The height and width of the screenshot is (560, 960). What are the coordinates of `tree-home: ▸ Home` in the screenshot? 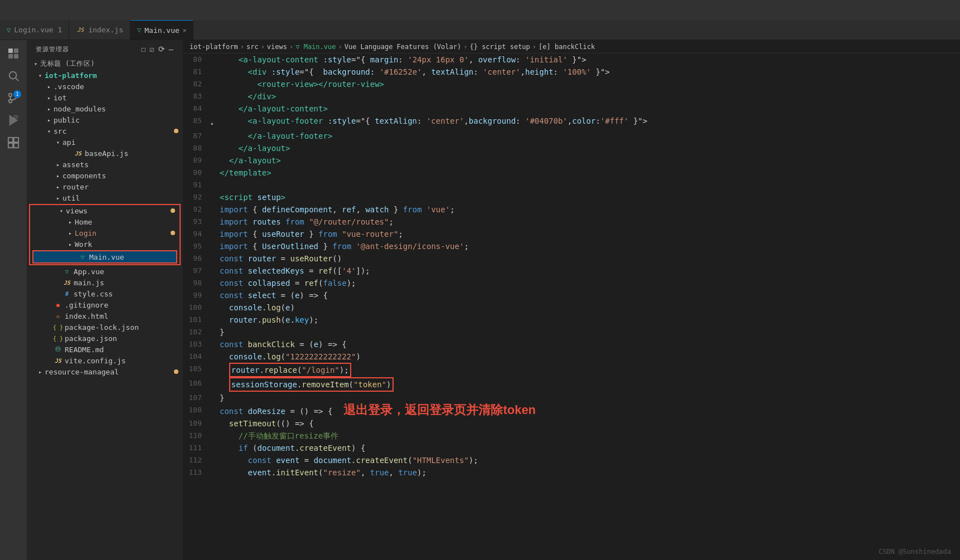 It's located at (105, 222).